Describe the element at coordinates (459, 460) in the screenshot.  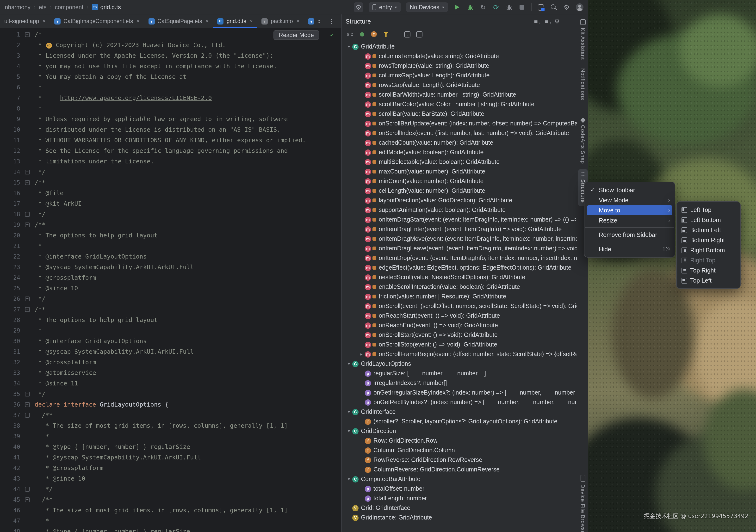
I see `tree-item: fRowReverse: GridDirection.RowReverse` at that location.